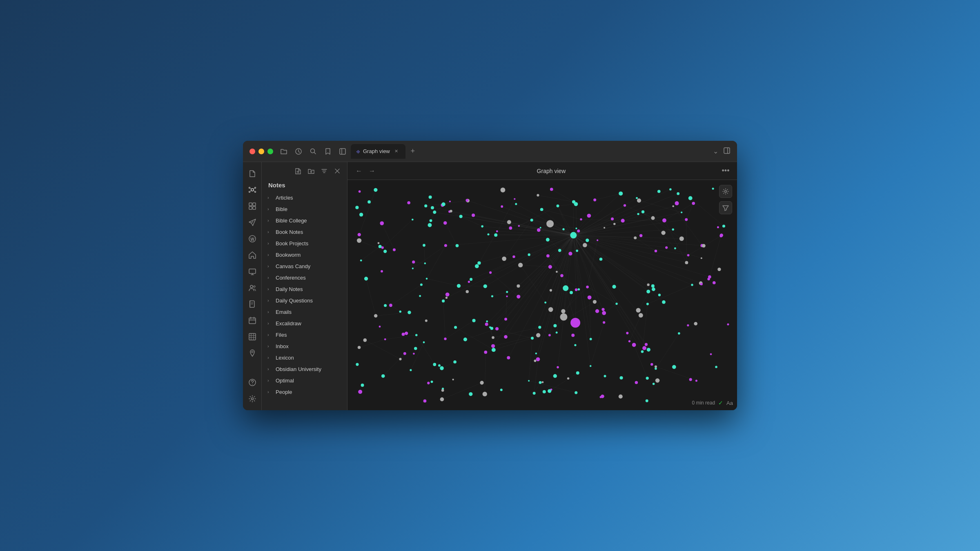 Image resolution: width=980 pixels, height=551 pixels. Describe the element at coordinates (261, 151) in the screenshot. I see `traffic-lights` at that location.